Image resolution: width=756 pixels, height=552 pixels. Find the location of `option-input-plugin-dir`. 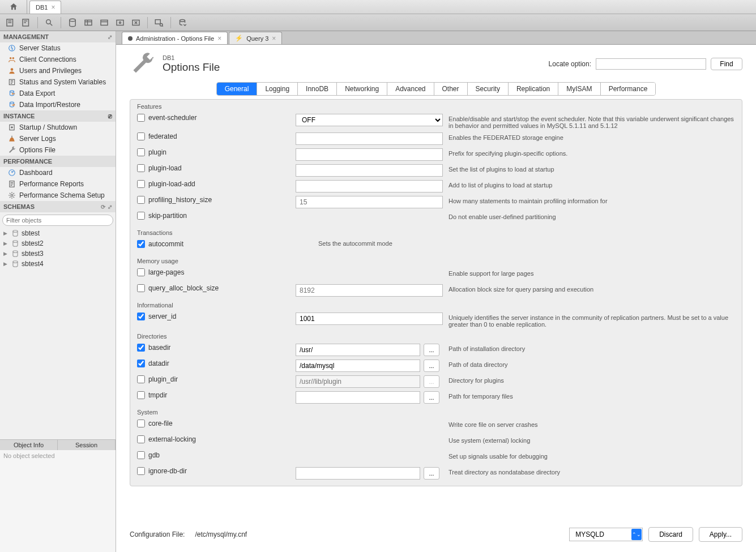

option-input-plugin-dir is located at coordinates (358, 382).